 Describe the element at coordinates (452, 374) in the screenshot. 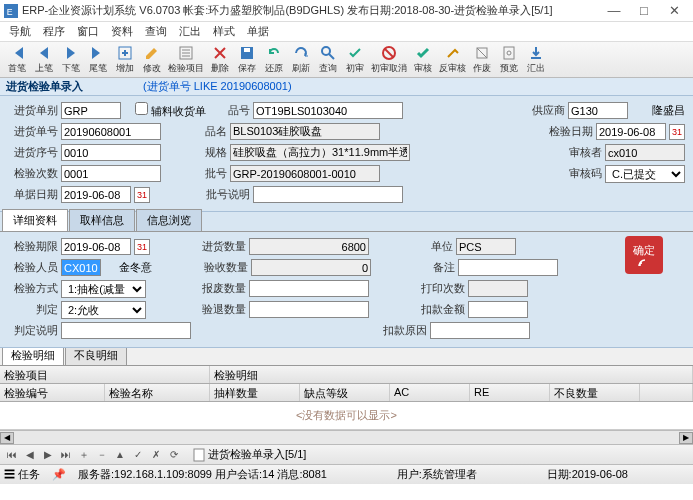

I see `col-group-detail: 检验明细` at that location.